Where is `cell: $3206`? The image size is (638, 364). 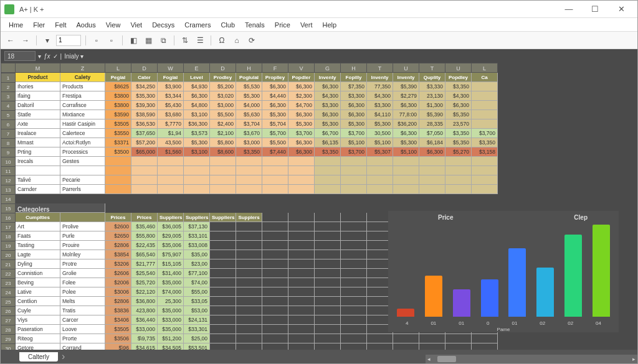
cell: $3206 is located at coordinates (118, 264).